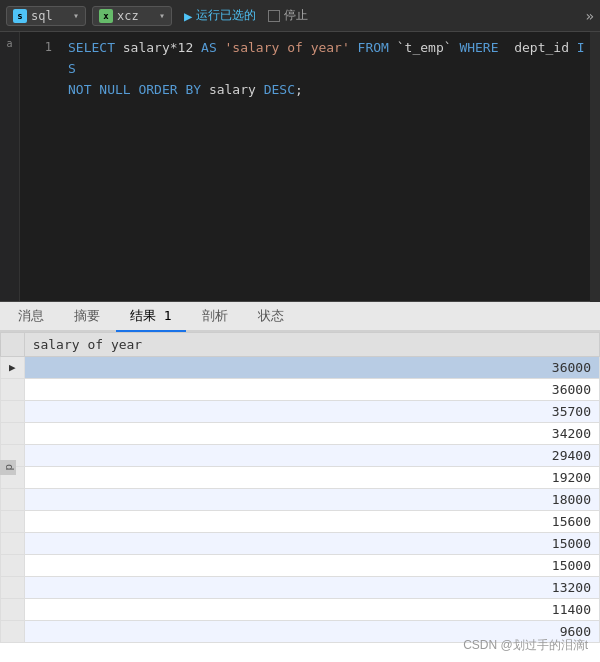 The height and width of the screenshot is (662, 600). I want to click on sql-tab-selector: s sql ▾, so click(46, 16).